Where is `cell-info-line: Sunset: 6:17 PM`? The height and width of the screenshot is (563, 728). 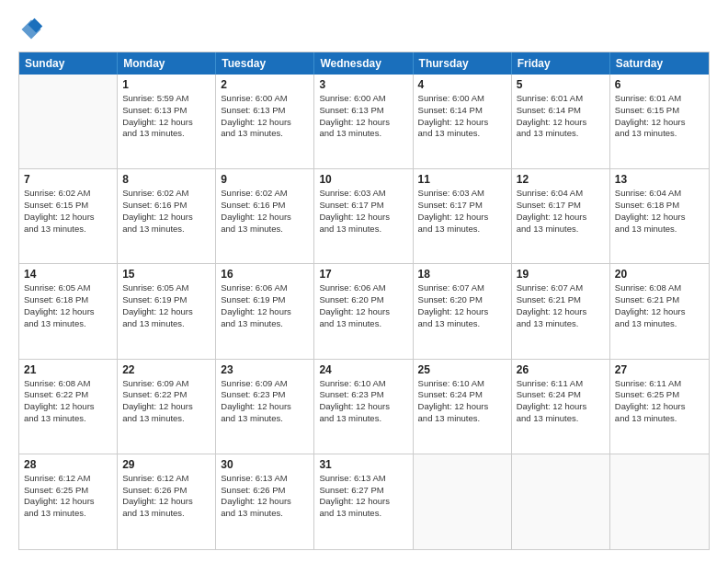
cell-info-line: Sunset: 6:17 PM is located at coordinates (363, 206).